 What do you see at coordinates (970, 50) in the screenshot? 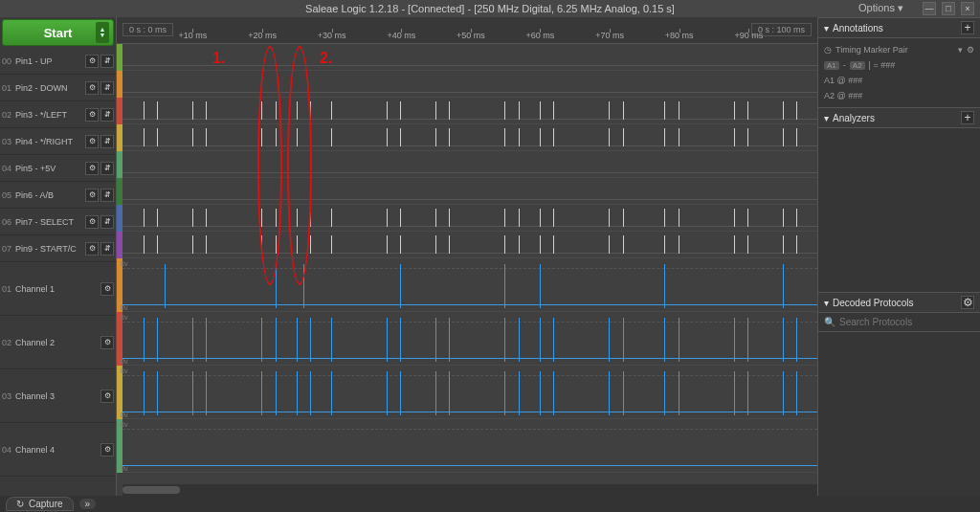
I see `gear-icon: ⚙` at bounding box center [970, 50].